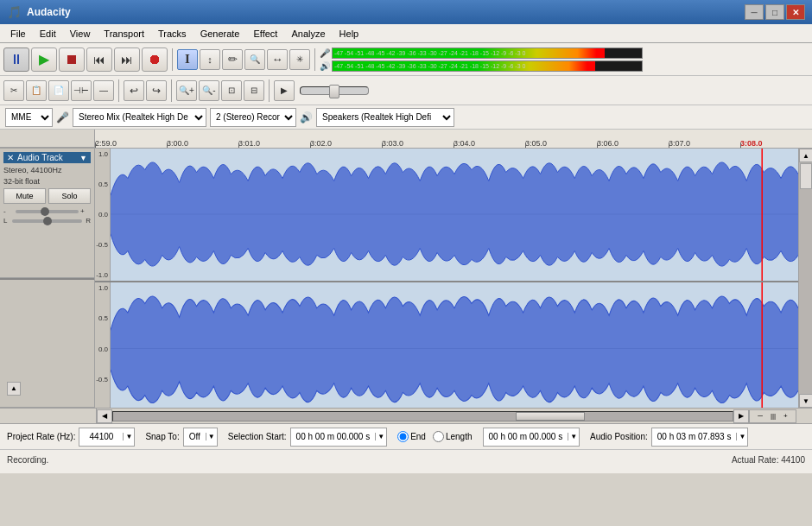  What do you see at coordinates (775, 12) in the screenshot?
I see `maximize-button: □` at bounding box center [775, 12].